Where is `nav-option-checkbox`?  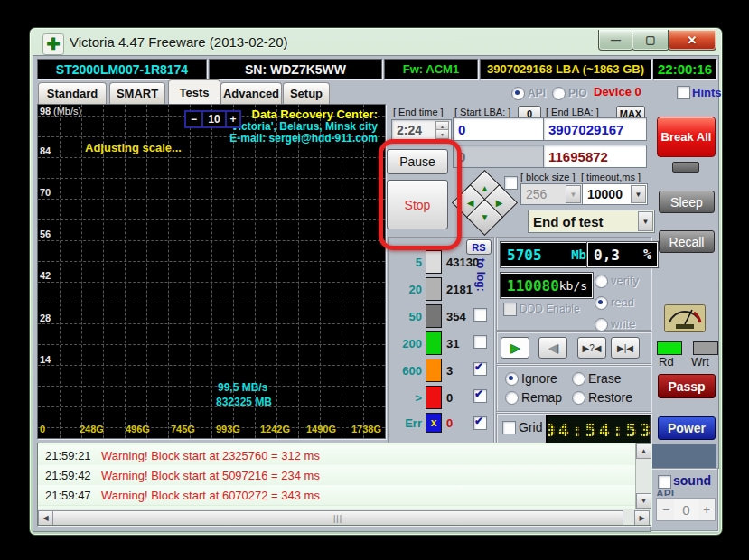
nav-option-checkbox is located at coordinates (511, 182).